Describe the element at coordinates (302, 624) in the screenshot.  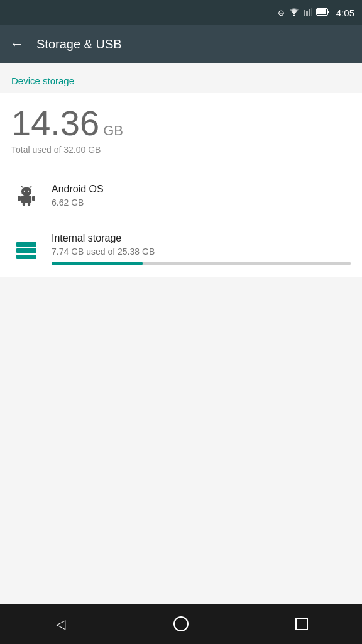
I see `nav-recent-icon` at that location.